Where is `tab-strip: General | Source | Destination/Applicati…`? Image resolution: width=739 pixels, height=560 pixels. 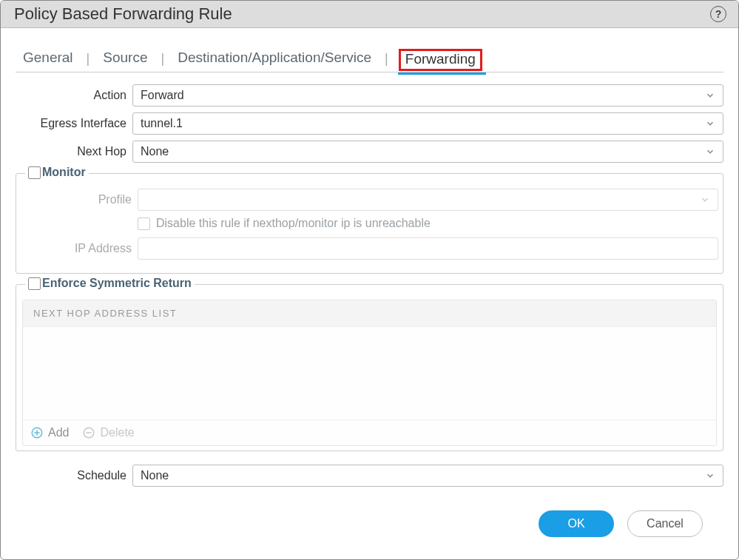
tab-strip: General | Source | Destination/Applicati… is located at coordinates (370, 59).